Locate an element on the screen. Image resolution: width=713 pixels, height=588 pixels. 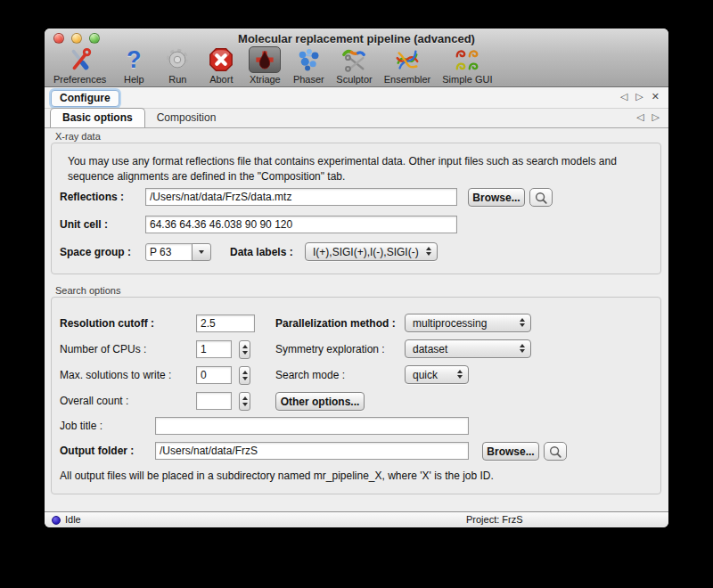
unit-cell-input is located at coordinates (301, 225).